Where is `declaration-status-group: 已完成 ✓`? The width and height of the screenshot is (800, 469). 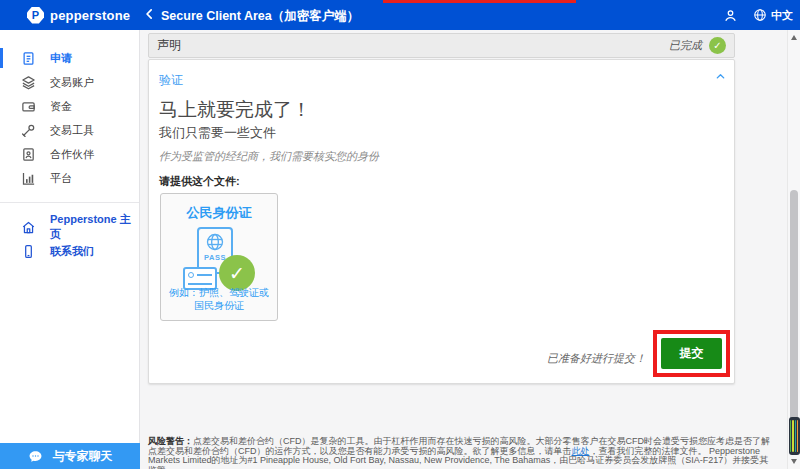
declaration-status-group: 已完成 ✓ is located at coordinates (698, 46).